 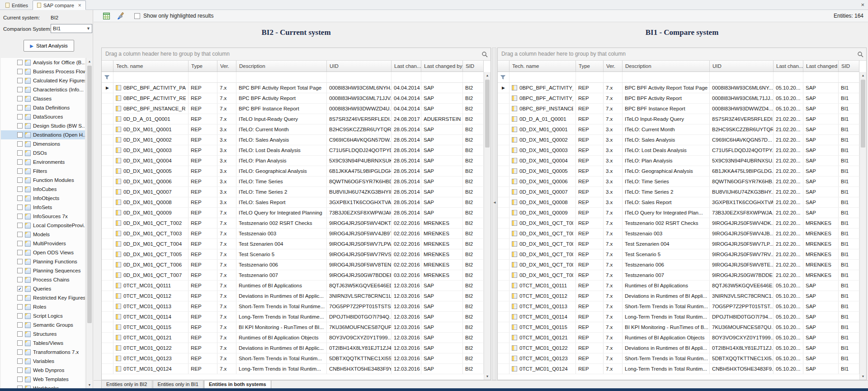 I want to click on table-row: 0D_DX_M01_QCT_T005REP7.xTest Scenario 59…, so click(x=293, y=254).